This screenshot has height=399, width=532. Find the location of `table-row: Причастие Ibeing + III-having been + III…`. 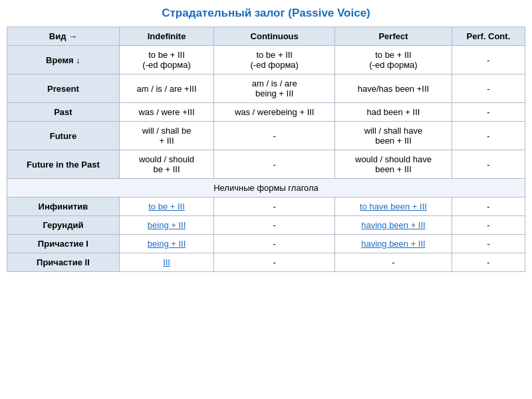

table-row: Причастие Ibeing + III-having been + III… is located at coordinates (266, 244).